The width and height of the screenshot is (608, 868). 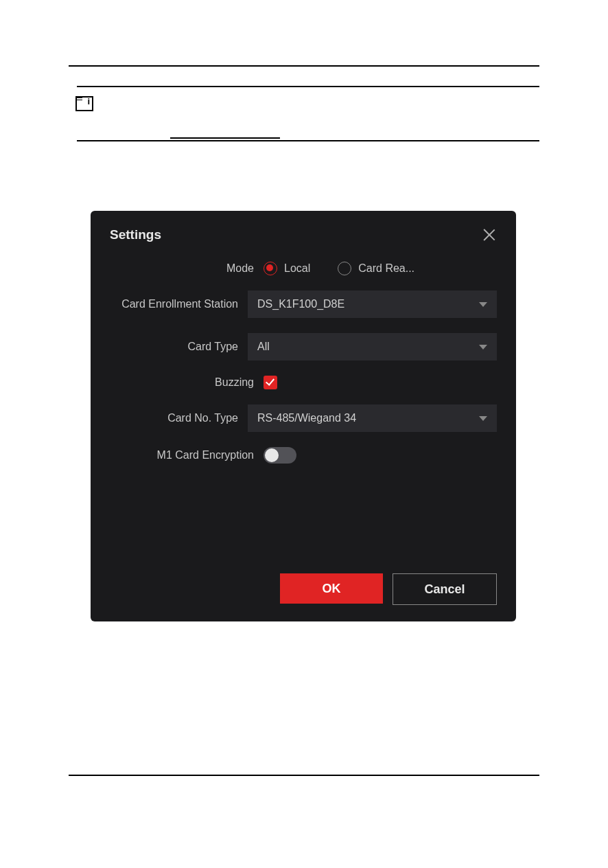 I want to click on cancel-button: Cancel, so click(x=445, y=589).